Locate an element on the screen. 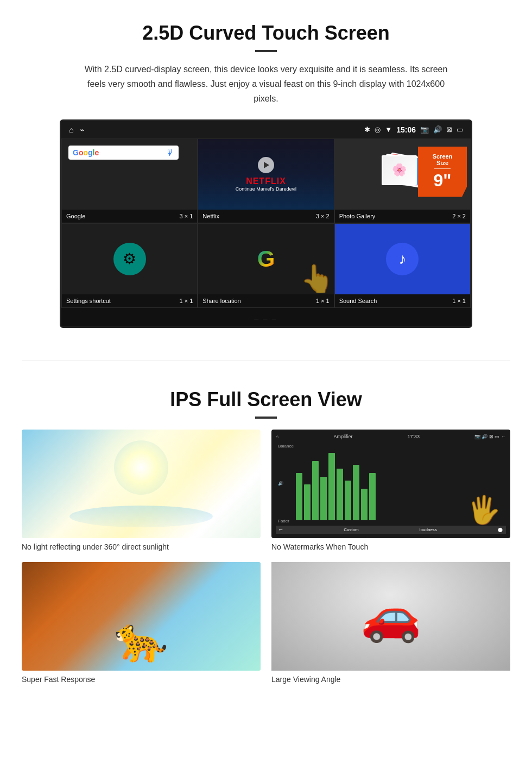 Image resolution: width=532 pixels, height=757 pixels. photo-stack: 🌸 is located at coordinates (402, 174).